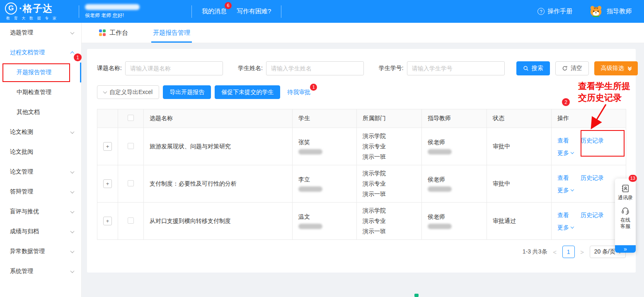 The image size is (644, 297). What do you see at coordinates (616, 68) in the screenshot?
I see `advanced-filter-button: 高级筛选` at bounding box center [616, 68].